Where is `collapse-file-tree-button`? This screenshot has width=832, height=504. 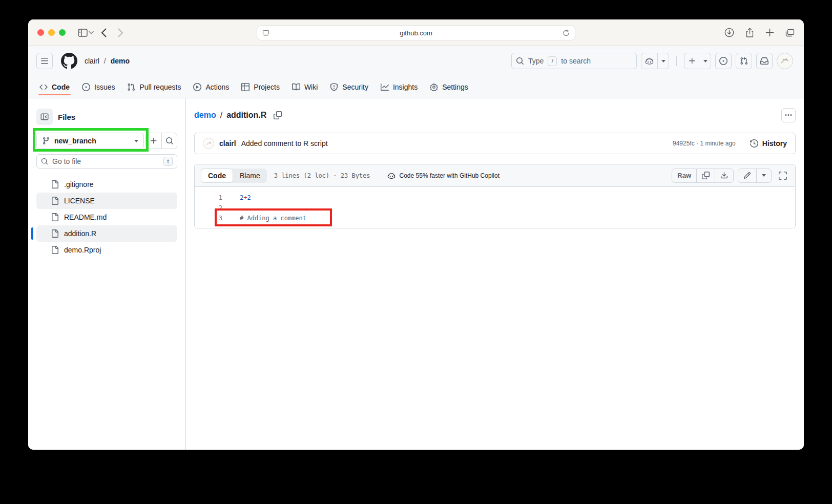 collapse-file-tree-button is located at coordinates (45, 117).